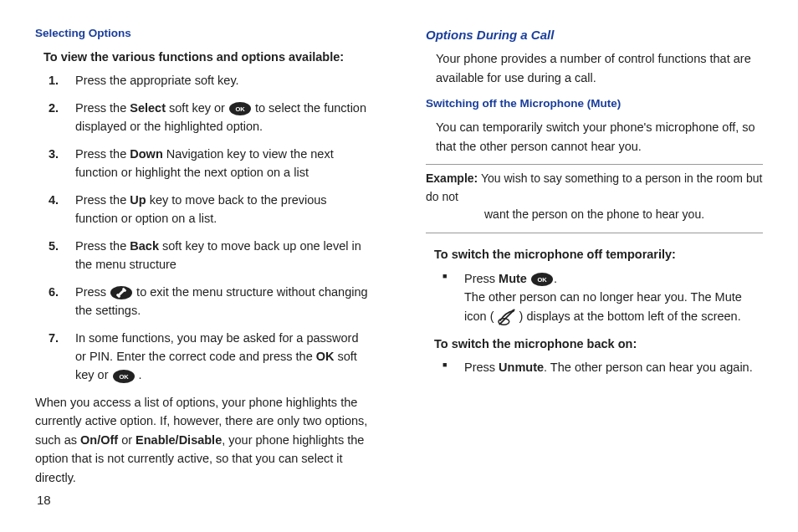 The height and width of the screenshot is (532, 798). I want to click on step-5: Press the Back soft key to move back up …, so click(223, 256).